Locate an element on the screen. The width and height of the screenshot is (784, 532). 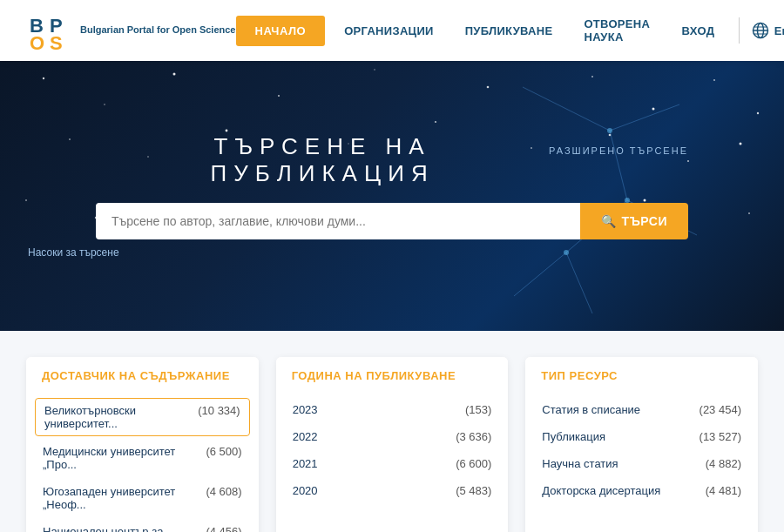
facet-item-name: 2023 is located at coordinates (376, 409).